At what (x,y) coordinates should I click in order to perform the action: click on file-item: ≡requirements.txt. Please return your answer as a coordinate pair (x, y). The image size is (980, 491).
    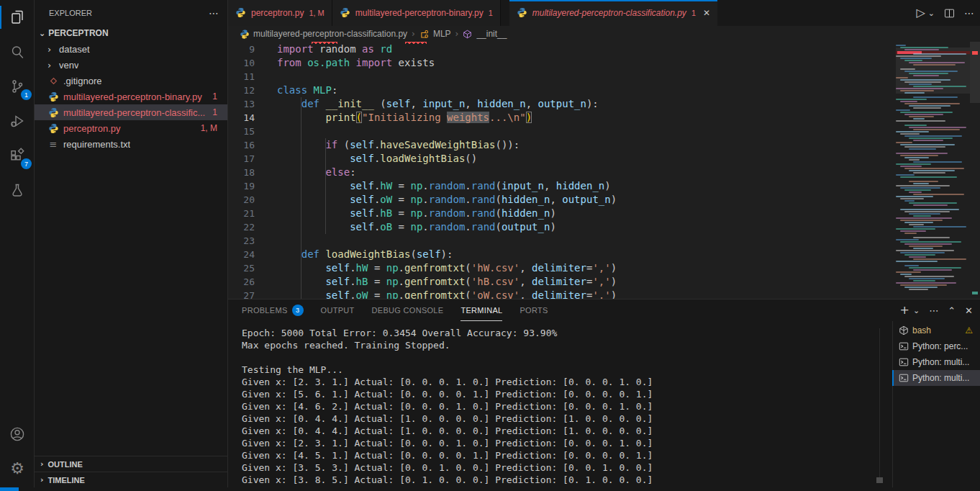
    Looking at the image, I should click on (131, 144).